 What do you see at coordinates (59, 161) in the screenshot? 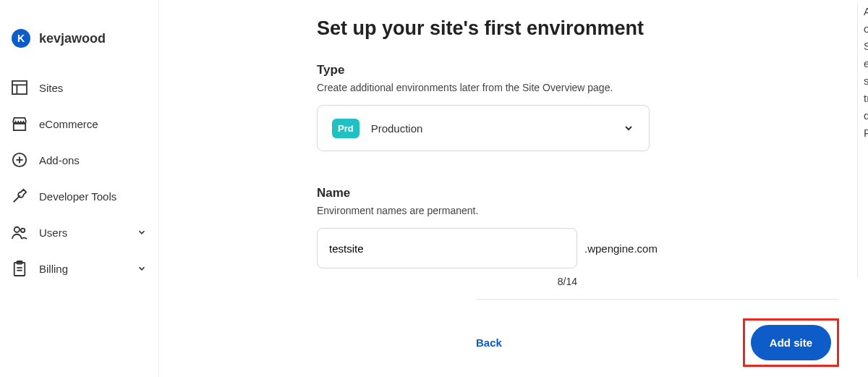
I see `sidebar-item-label: Add-ons` at bounding box center [59, 161].